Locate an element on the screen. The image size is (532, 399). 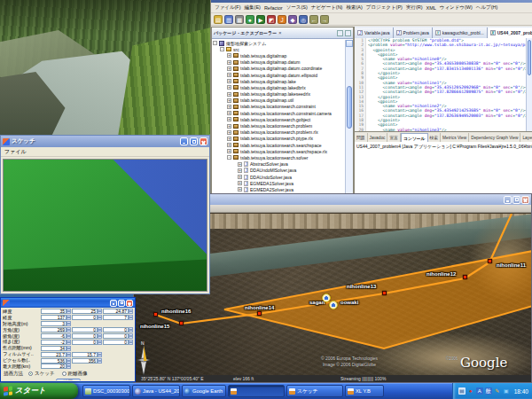
compass-icon: N is located at coordinates (144, 358).